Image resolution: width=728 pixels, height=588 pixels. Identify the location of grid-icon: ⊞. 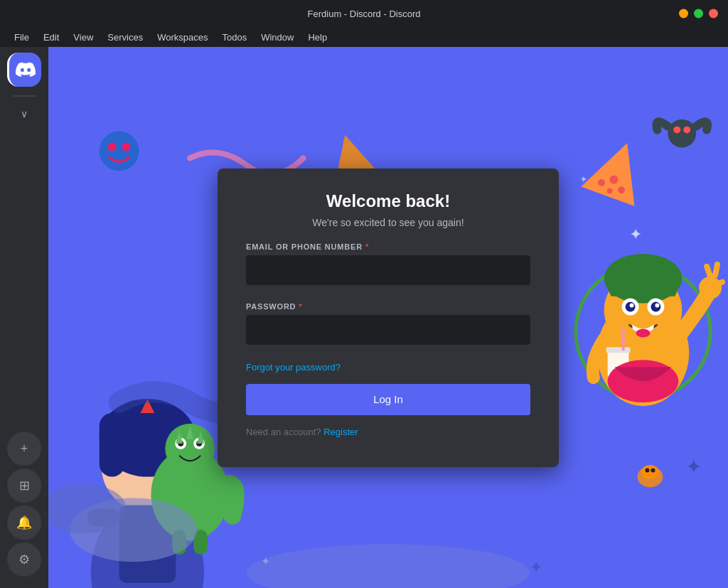
(24, 486).